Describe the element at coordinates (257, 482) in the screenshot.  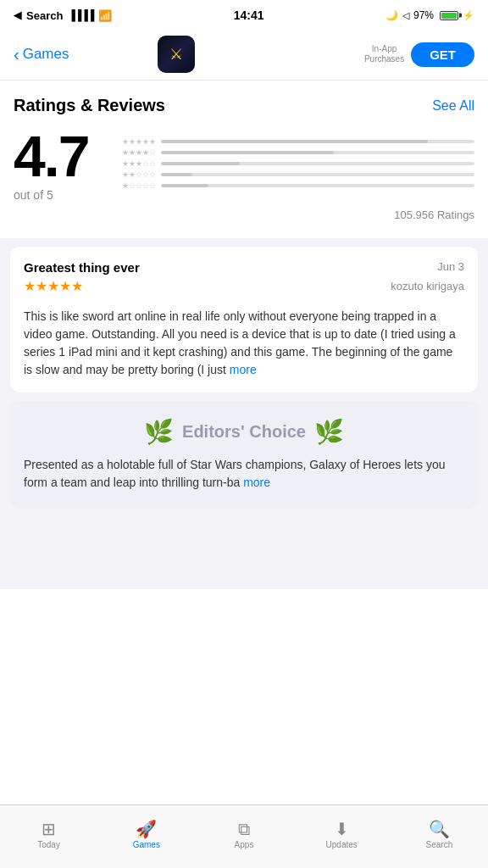
I see `editors-more-link: more` at that location.